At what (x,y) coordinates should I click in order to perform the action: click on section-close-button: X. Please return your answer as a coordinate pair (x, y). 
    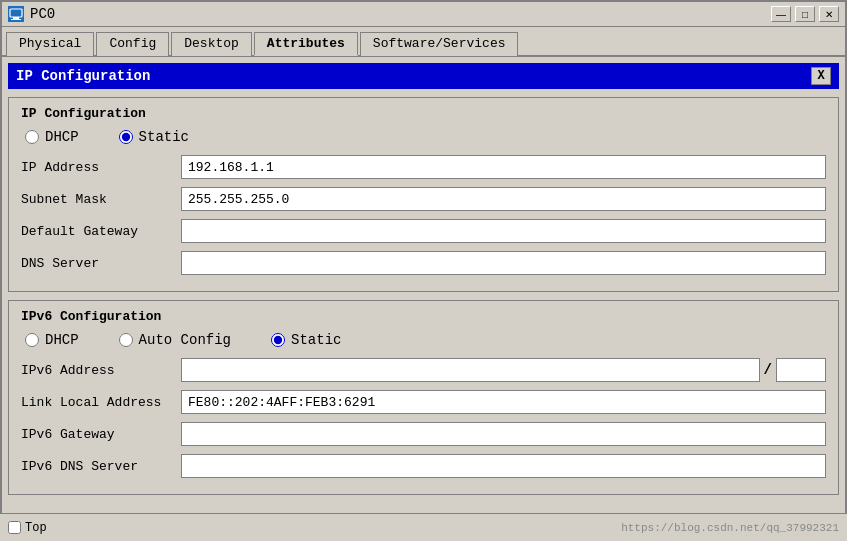
    Looking at the image, I should click on (821, 76).